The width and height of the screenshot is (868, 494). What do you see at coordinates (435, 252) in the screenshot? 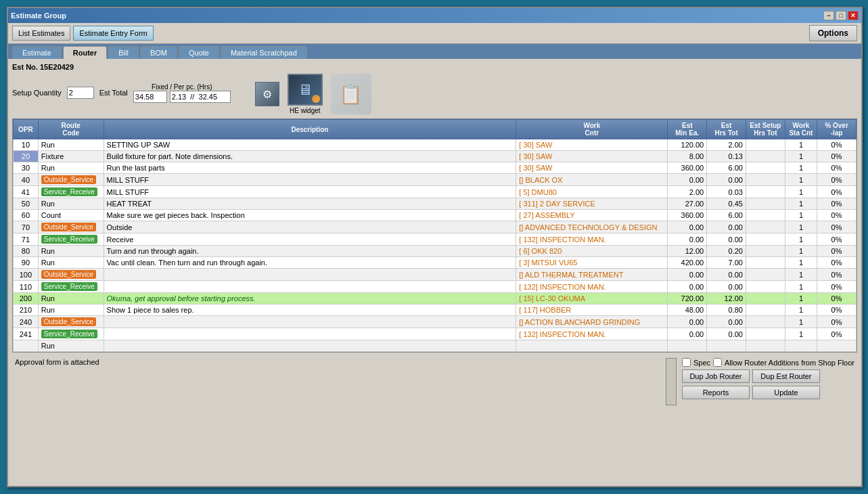
I see `table-row: 80RunTurn and run through again.[ 6] OKK…` at bounding box center [435, 252].